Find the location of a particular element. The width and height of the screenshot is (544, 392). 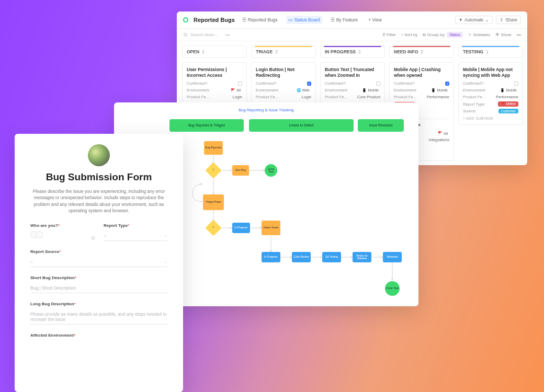

tag-customer: Customer is located at coordinates (508, 111).